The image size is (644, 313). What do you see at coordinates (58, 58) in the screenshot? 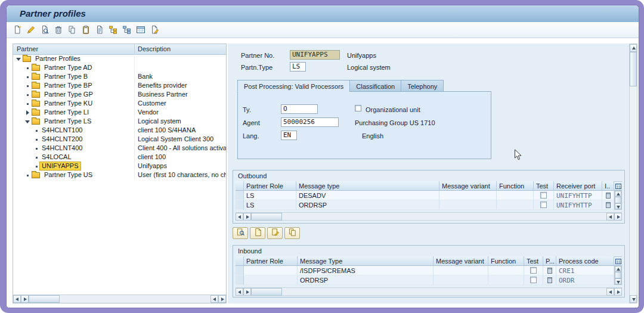
I see `tree-item-label: Partner Profiles` at bounding box center [58, 58].